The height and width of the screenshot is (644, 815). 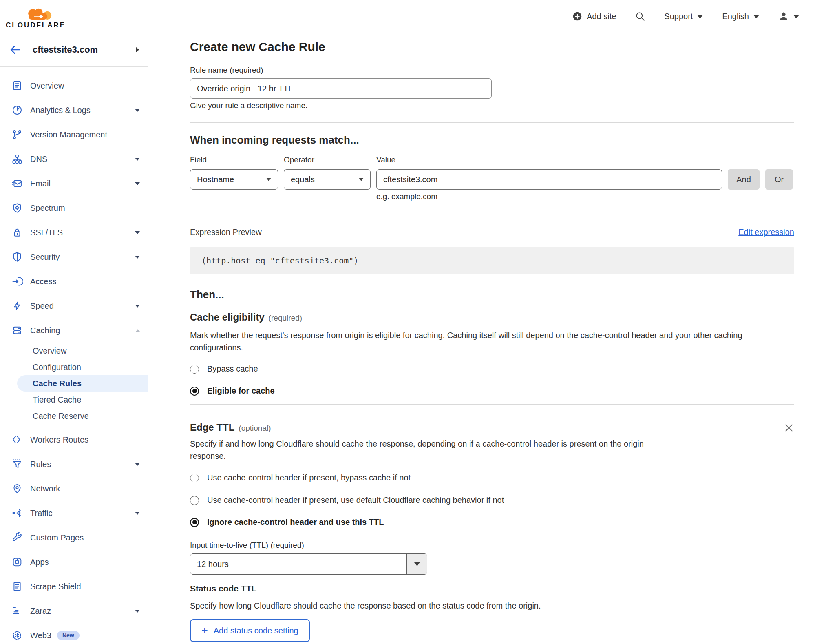 I want to click on operator-select: equals, so click(x=327, y=179).